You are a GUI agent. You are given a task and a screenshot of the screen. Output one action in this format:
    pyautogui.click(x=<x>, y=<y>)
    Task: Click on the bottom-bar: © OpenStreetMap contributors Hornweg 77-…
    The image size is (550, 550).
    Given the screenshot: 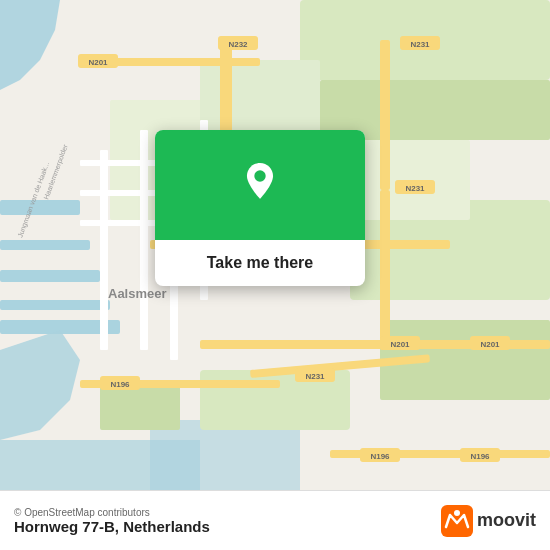 What is the action you would take?
    pyautogui.click(x=275, y=520)
    